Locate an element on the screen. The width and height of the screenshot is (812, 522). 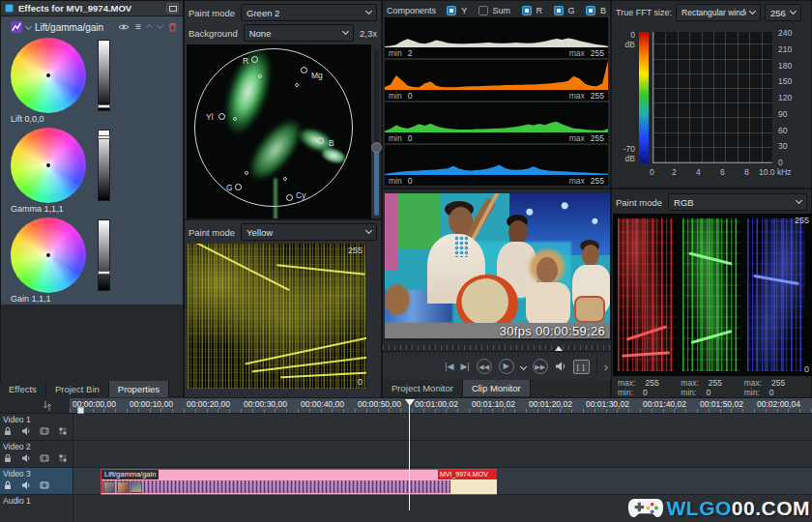
parade-blue-channel is located at coordinates (776, 295).